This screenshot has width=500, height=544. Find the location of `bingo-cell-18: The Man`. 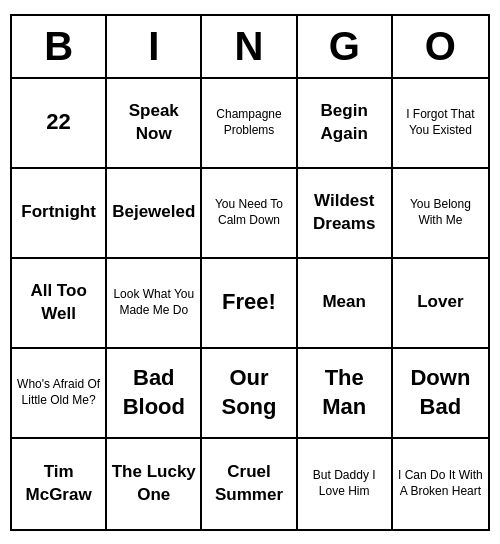

bingo-cell-18: The Man is located at coordinates (346, 394).